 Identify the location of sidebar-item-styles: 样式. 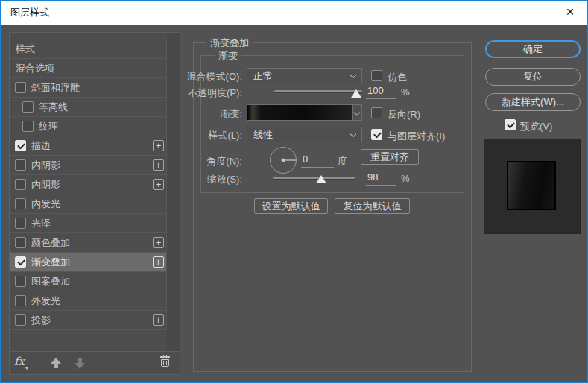
(88, 49).